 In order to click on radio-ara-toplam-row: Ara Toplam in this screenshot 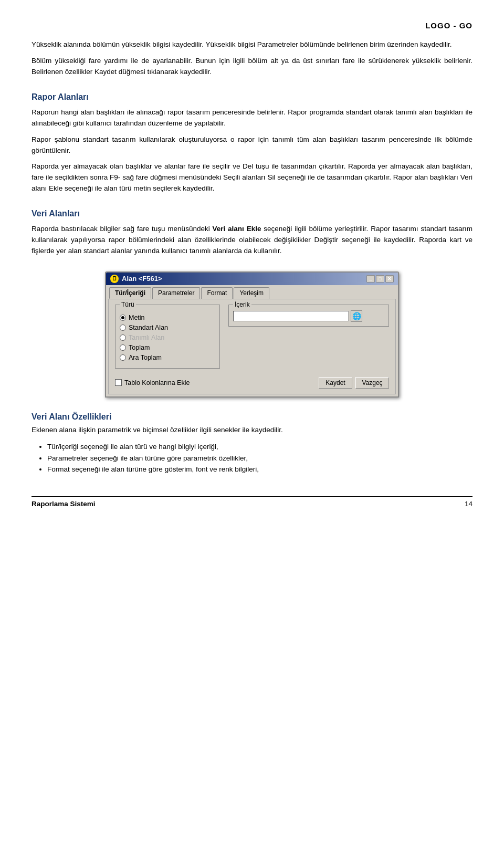, I will do `click(167, 358)`.